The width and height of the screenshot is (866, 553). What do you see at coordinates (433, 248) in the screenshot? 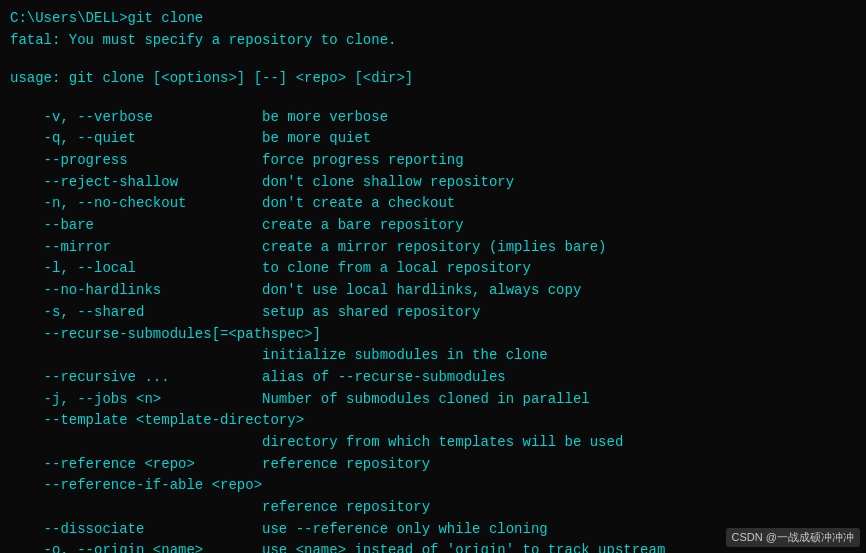
I see `terminal-line: --mirror create a mirror repository (imp…` at bounding box center [433, 248].